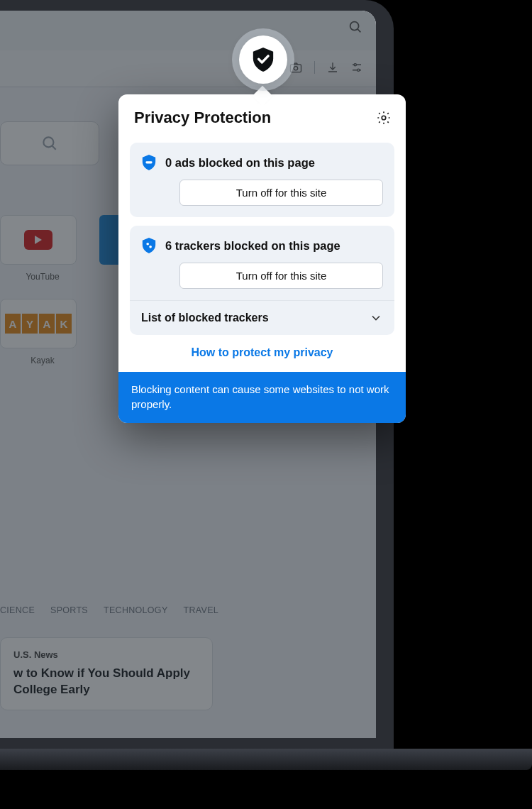 Image resolution: width=532 pixels, height=809 pixels. What do you see at coordinates (203, 118) in the screenshot?
I see `panel-title: Privacy Protection` at bounding box center [203, 118].